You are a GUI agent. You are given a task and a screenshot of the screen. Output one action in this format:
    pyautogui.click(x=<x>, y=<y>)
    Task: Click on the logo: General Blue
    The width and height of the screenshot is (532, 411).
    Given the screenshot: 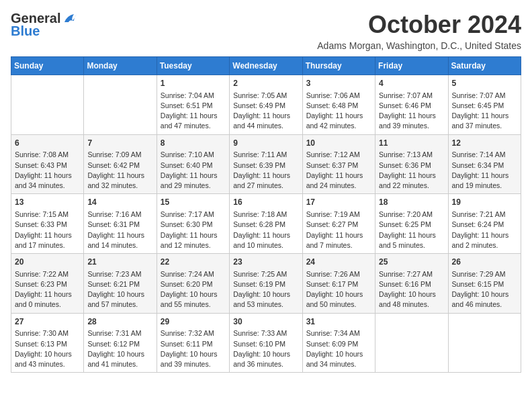 What is the action you would take?
    pyautogui.click(x=44, y=25)
    